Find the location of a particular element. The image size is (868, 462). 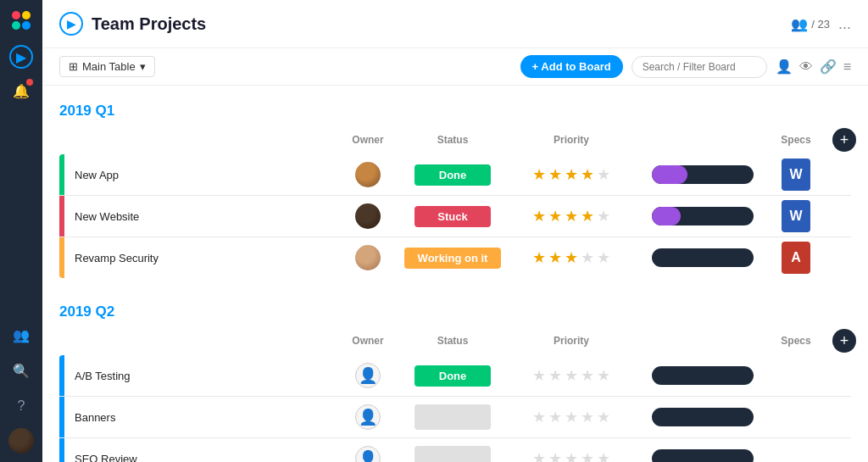

status-badge: Working on it is located at coordinates (453, 258).